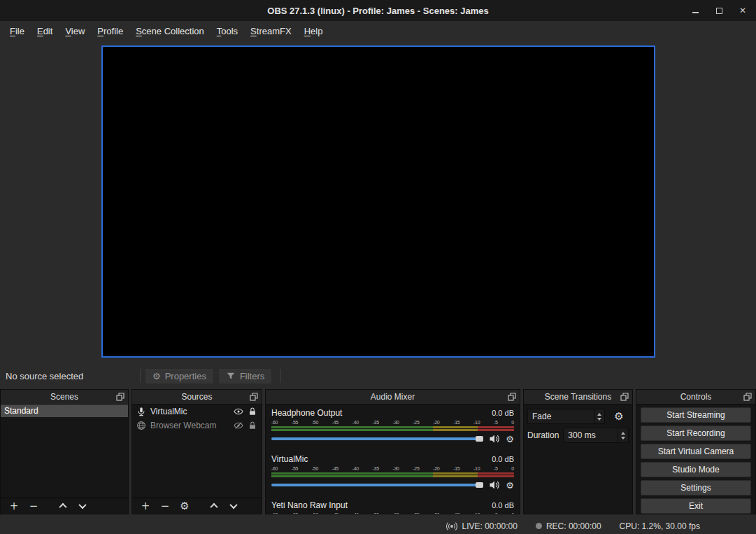  What do you see at coordinates (231, 376) in the screenshot?
I see `filter-icon` at bounding box center [231, 376].